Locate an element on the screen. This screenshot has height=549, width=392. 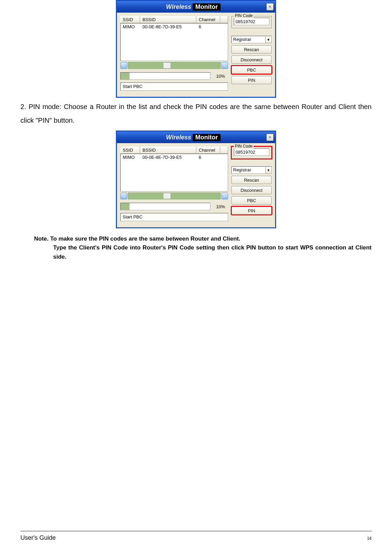
footer-title: User's Guide is located at coordinates (38, 538).